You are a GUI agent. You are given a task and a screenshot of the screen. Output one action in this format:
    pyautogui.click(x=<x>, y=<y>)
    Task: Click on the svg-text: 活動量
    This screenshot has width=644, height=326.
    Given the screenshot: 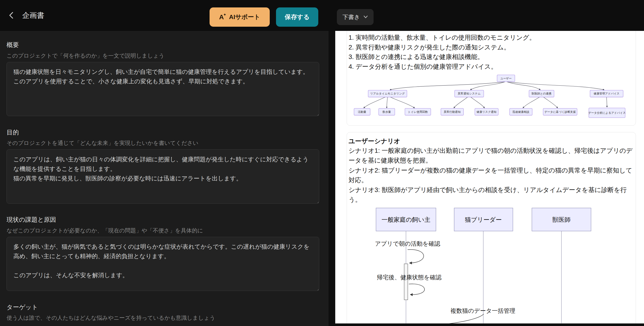 What is the action you would take?
    pyautogui.click(x=362, y=112)
    